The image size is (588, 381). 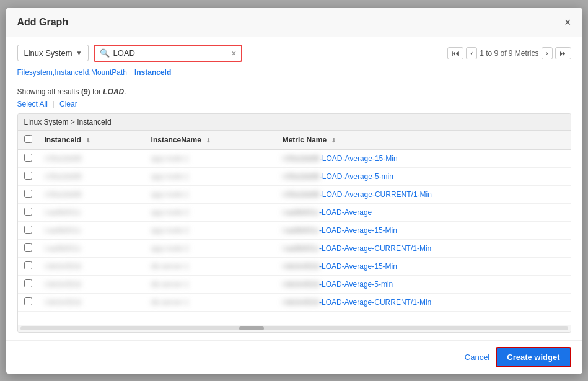 I want to click on select-actions: Select All | Clear, so click(x=294, y=104).